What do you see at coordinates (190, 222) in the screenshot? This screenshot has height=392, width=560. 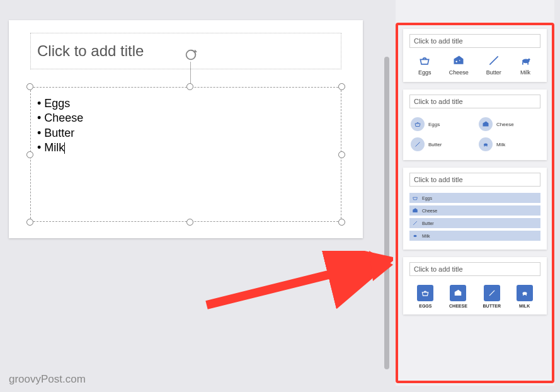 I see `resize-handle-s` at bounding box center [190, 222].